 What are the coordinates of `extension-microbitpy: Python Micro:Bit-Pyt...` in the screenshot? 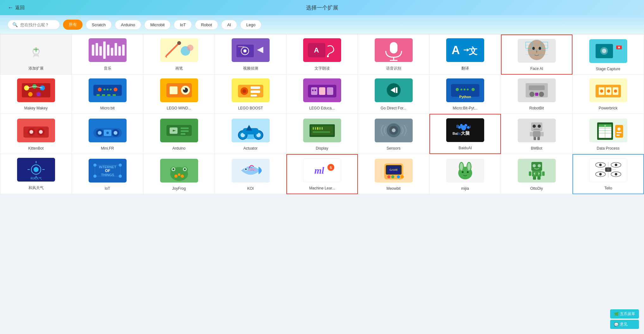 It's located at (465, 94).